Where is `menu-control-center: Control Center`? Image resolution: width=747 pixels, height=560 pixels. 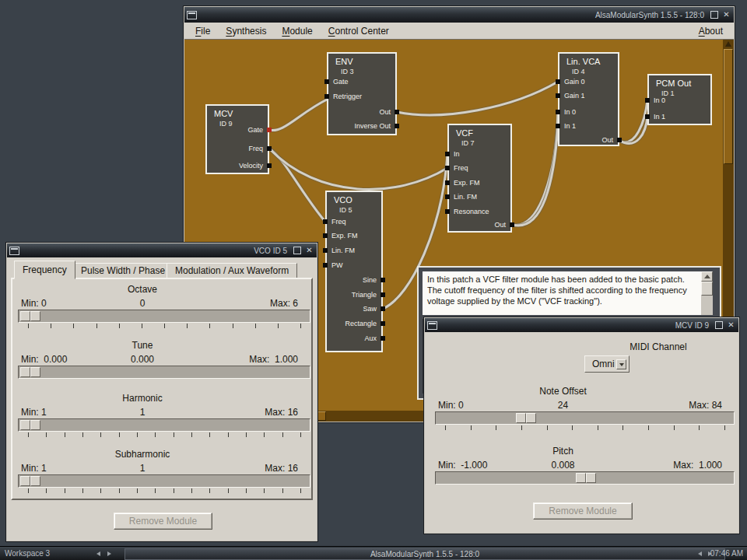
menu-control-center: Control Center is located at coordinates (359, 31).